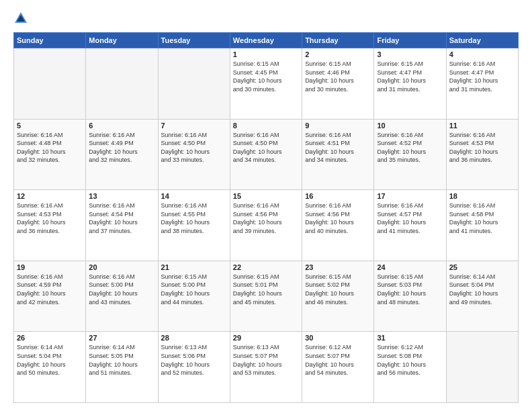 This screenshot has width=532, height=411. Describe the element at coordinates (193, 367) in the screenshot. I see `calendar-cell: 28Sunrise: 6:13 AMSunset: 5:06 PMDayligh…` at that location.